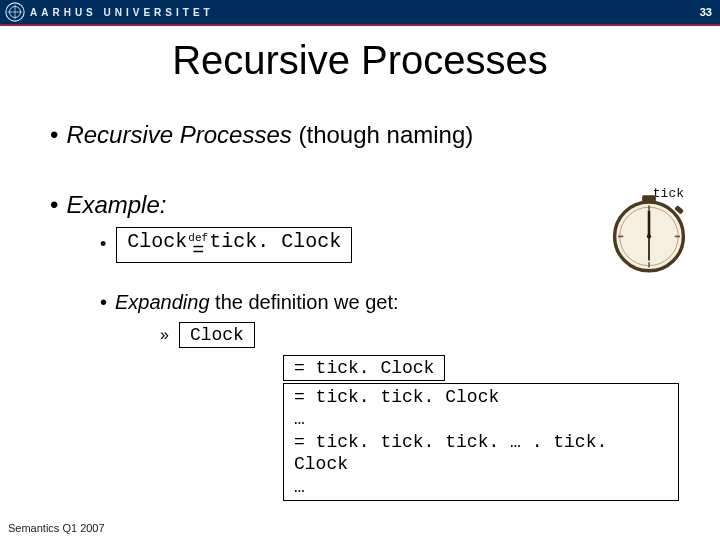 The image size is (720, 540). I want to click on expansion-step-2: = tick. tick. Clock, so click(396, 397).